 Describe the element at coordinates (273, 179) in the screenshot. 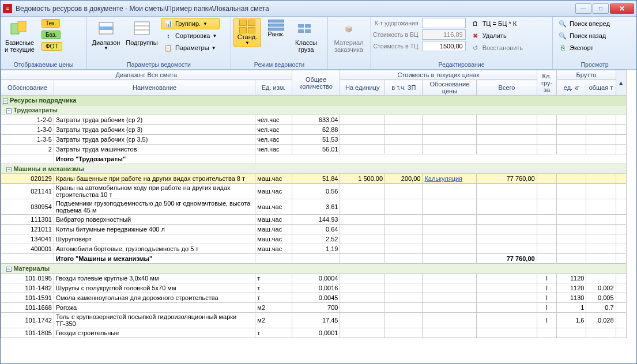

I see `cell: маш.час` at that location.